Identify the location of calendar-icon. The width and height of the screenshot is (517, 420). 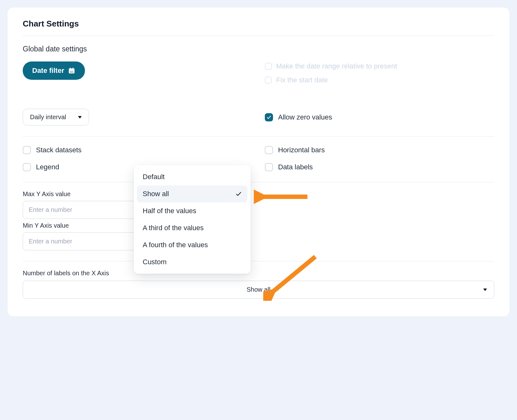
(72, 71).